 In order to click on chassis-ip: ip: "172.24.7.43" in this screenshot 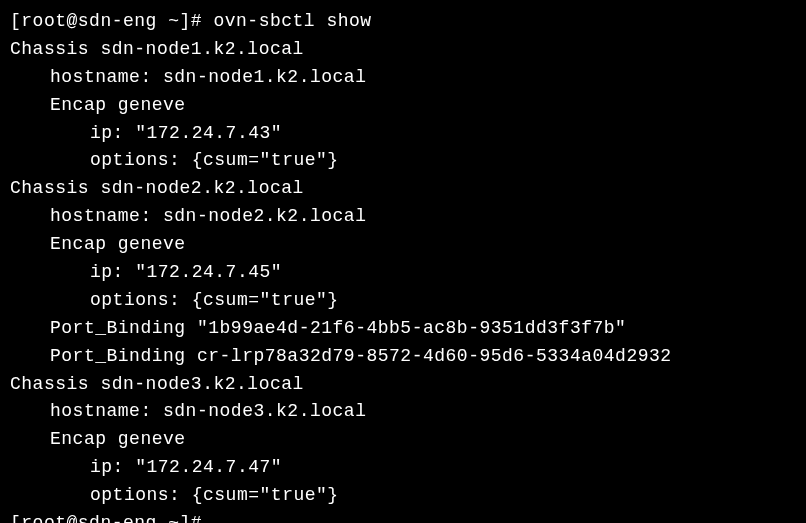, I will do `click(403, 134)`.